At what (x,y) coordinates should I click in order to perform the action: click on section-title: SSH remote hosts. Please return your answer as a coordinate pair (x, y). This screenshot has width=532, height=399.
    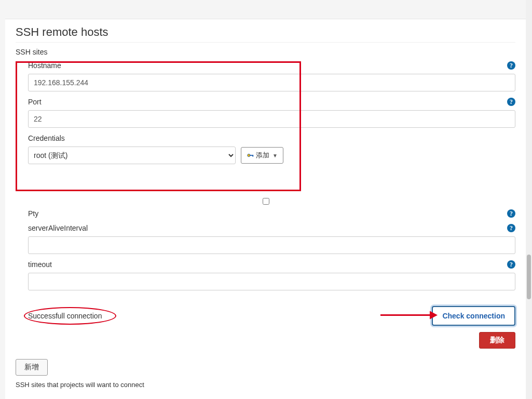
    Looking at the image, I should click on (266, 32).